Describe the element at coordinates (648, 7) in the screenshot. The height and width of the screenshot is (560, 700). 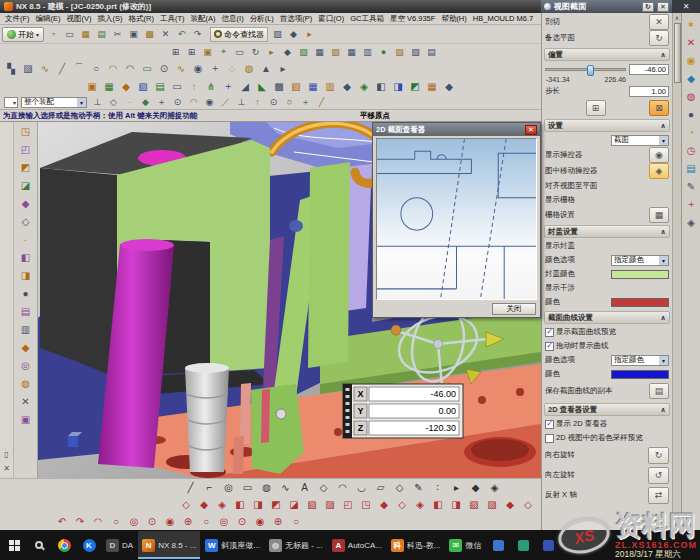
I see `panel-reset-button: ↻` at that location.